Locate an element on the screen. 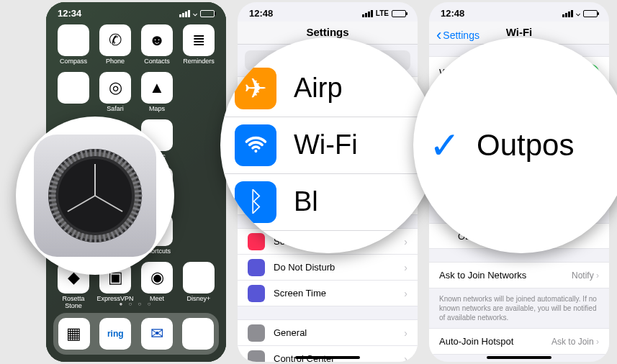  dock-outlook: ✉ is located at coordinates (157, 334).